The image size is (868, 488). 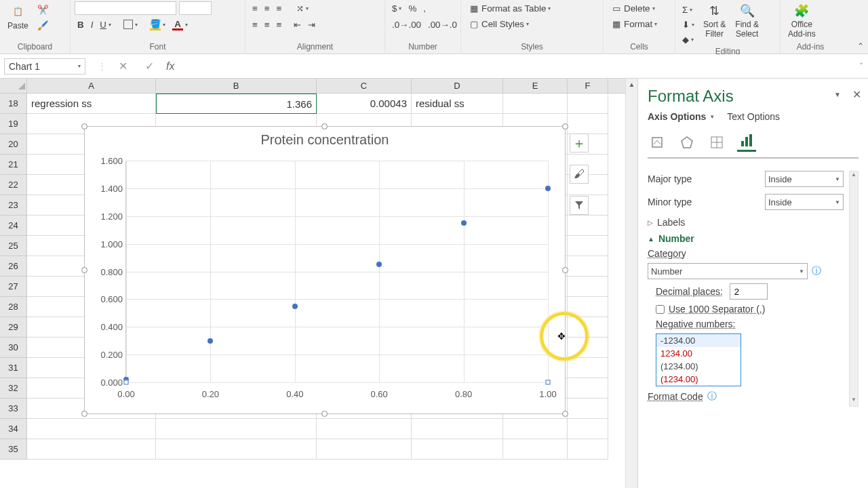 I want to click on align-center-button: ≡, so click(x=267, y=24).